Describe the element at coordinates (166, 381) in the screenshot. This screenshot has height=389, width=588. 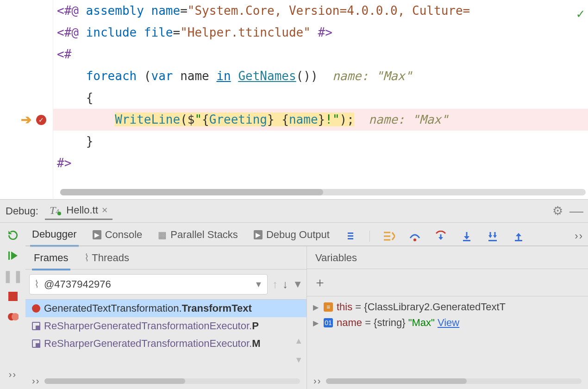
I see `left-more-row: ››` at that location.